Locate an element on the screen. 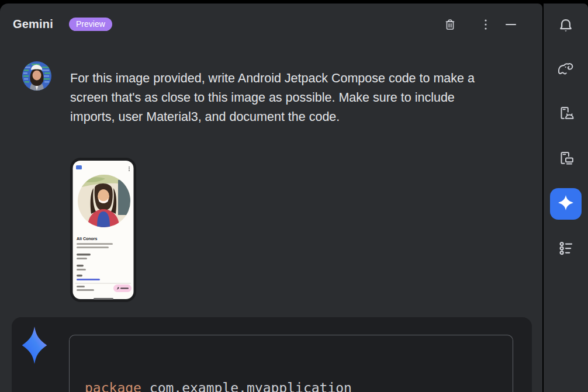 This screenshot has width=588, height=392. device-manager-icon is located at coordinates (566, 115).